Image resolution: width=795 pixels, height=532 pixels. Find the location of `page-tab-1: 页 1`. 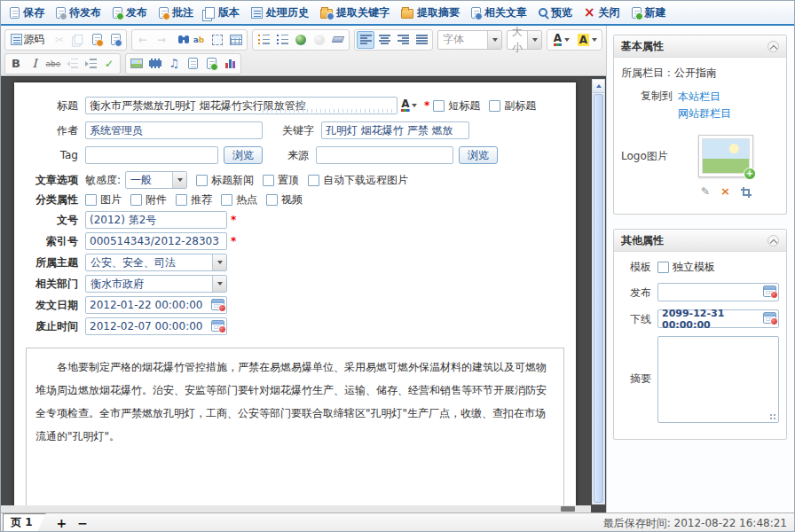

page-tab-1: 页 1 is located at coordinates (25, 522).